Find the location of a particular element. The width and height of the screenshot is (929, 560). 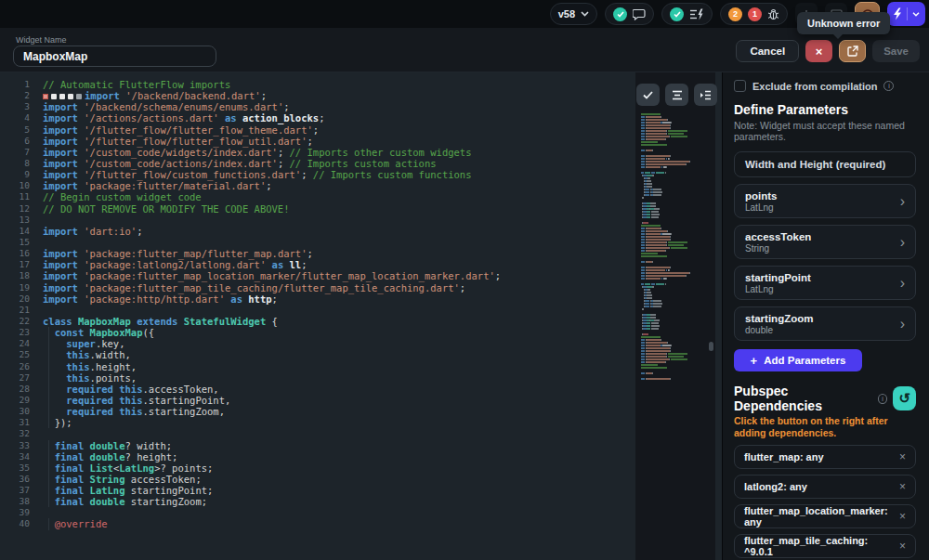

editor-scrollbar-thumb is located at coordinates (712, 346).